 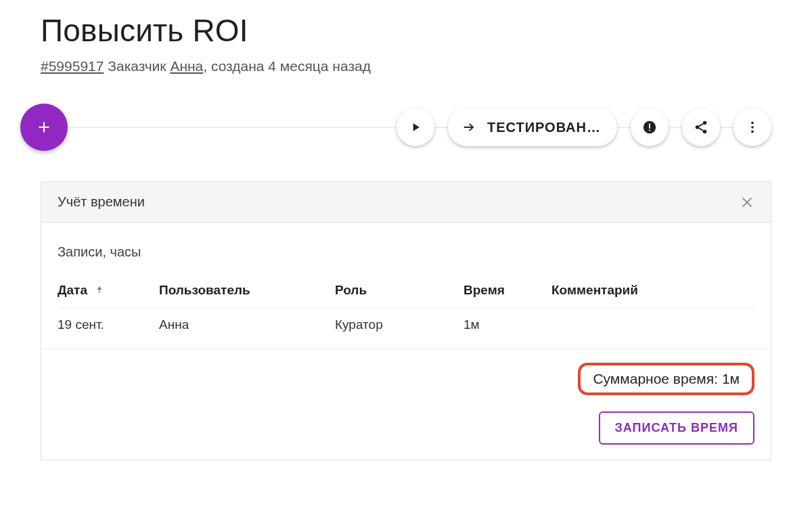 I want to click on cell-time: 1м, so click(x=508, y=325).